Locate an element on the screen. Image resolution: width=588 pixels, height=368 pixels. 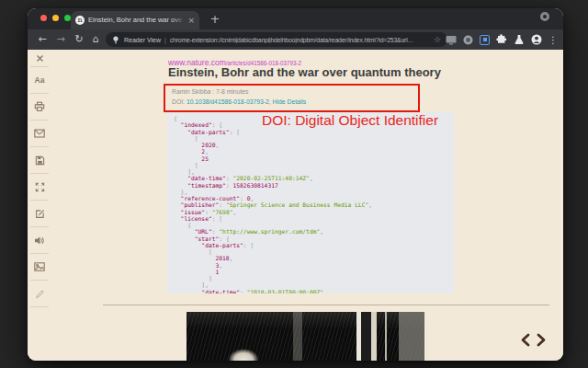
images-icon is located at coordinates (40, 267).